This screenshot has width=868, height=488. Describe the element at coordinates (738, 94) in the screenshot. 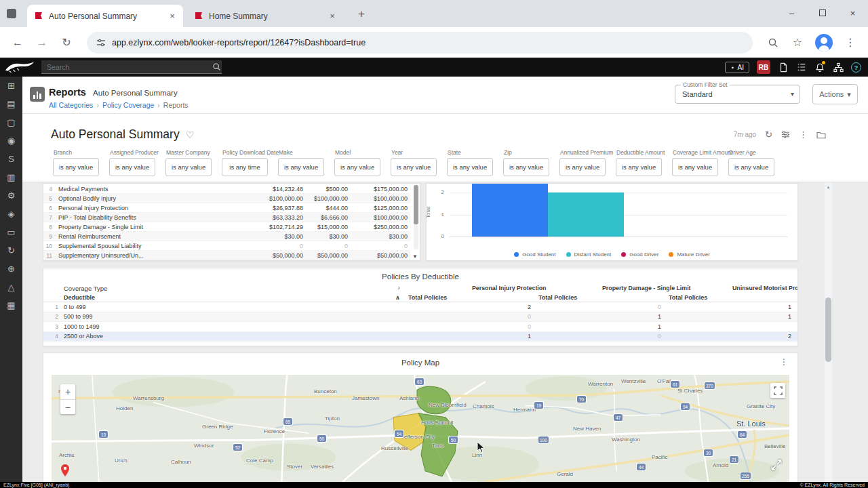

I see `custom-filter-set-select: Custom Filter Set Standard ▾` at that location.